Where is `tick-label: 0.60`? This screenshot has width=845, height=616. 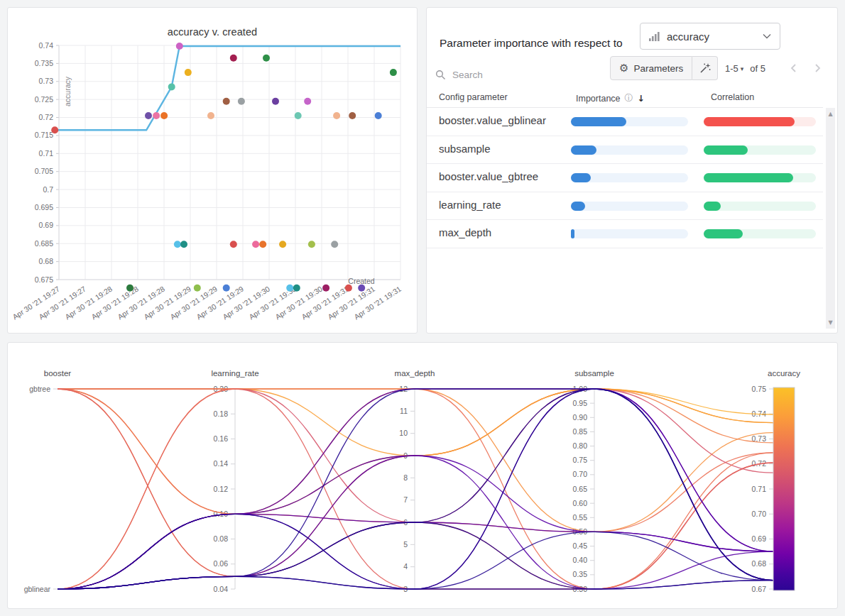 tick-label: 0.60 is located at coordinates (581, 503).